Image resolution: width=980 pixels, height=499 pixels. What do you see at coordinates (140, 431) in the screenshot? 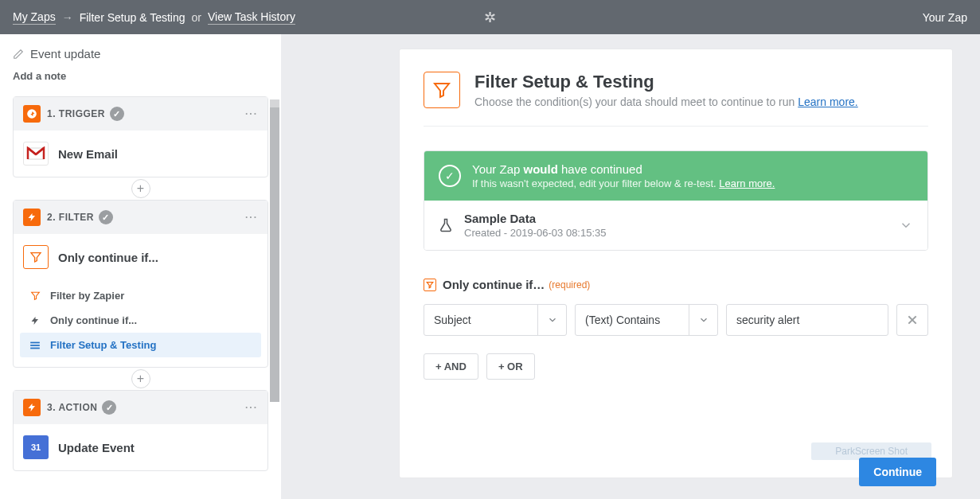
I see `step-card-action: 3. ACTION ✓ ··· 31 Update Event` at bounding box center [140, 431].